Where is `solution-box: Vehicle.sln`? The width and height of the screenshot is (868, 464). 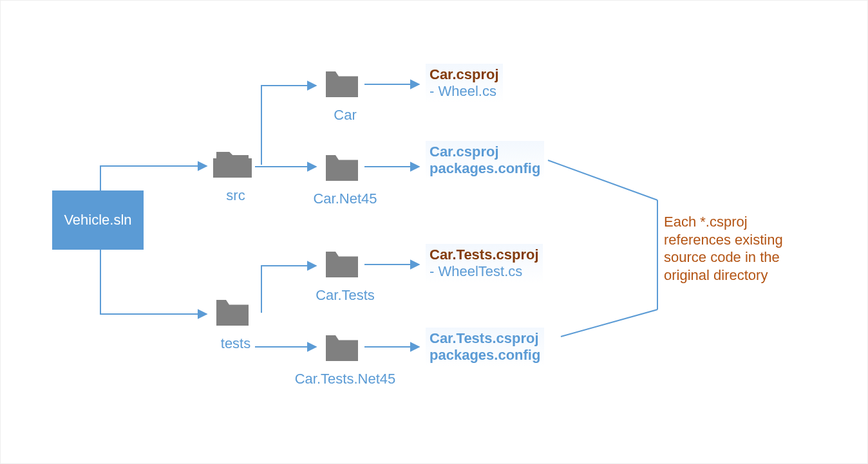
solution-box: Vehicle.sln is located at coordinates (98, 220).